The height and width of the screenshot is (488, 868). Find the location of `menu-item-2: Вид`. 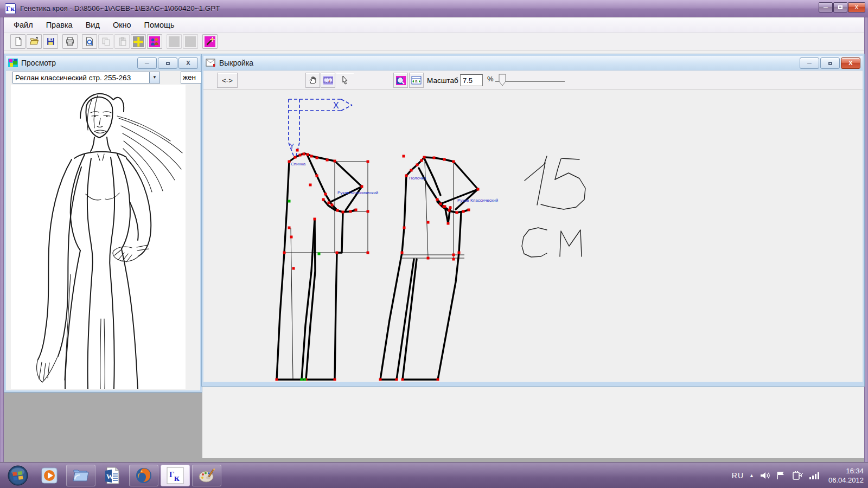

menu-item-2: Вид is located at coordinates (93, 25).